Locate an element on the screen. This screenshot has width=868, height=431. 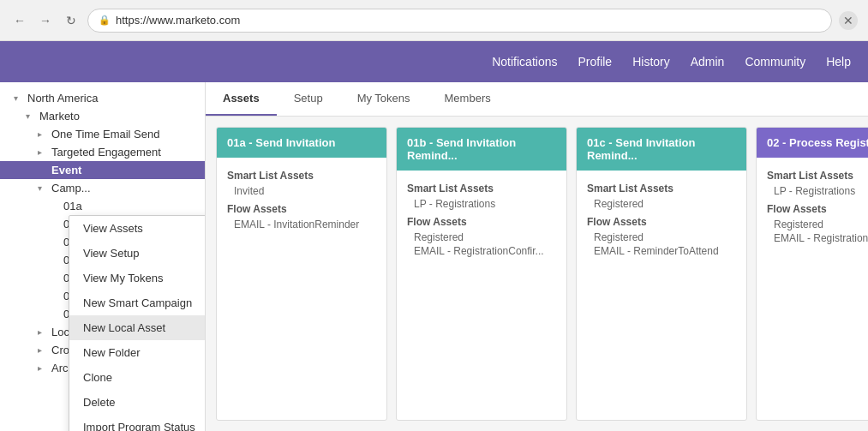
tab-assets: Assets is located at coordinates (242, 99).